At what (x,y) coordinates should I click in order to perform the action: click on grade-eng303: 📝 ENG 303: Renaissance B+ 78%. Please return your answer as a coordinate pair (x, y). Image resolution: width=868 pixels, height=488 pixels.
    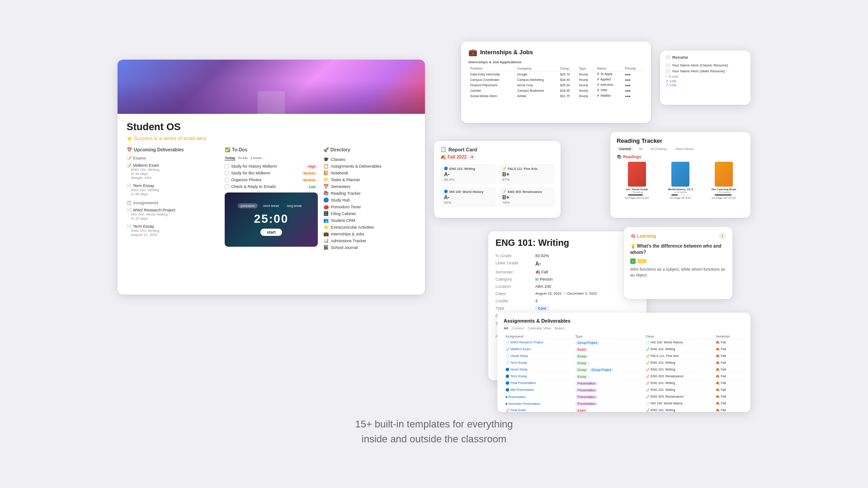
    Looking at the image, I should click on (526, 197).